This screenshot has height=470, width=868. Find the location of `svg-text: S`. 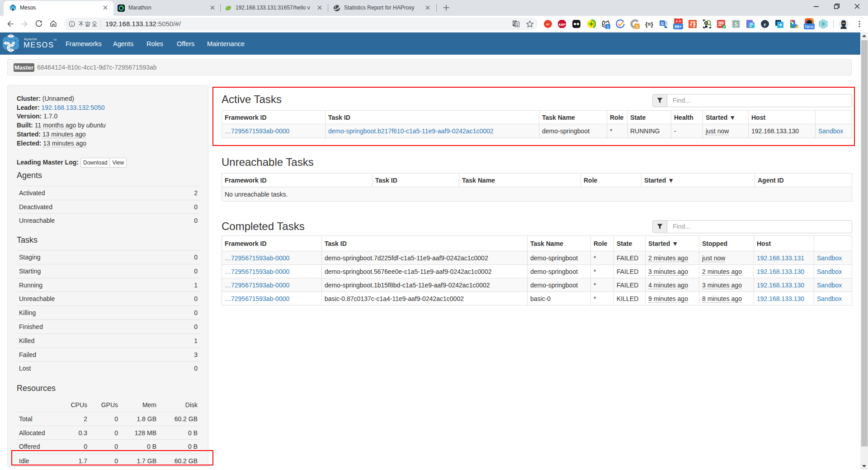

svg-text: S is located at coordinates (736, 24).